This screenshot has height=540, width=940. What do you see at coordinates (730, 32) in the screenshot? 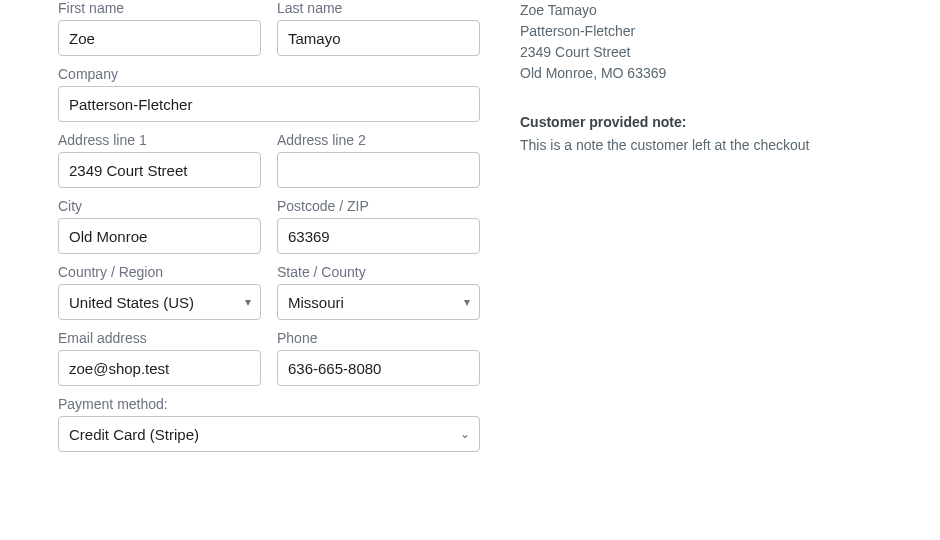
I see `summary-company: Patterson-Fletcher` at bounding box center [730, 32].